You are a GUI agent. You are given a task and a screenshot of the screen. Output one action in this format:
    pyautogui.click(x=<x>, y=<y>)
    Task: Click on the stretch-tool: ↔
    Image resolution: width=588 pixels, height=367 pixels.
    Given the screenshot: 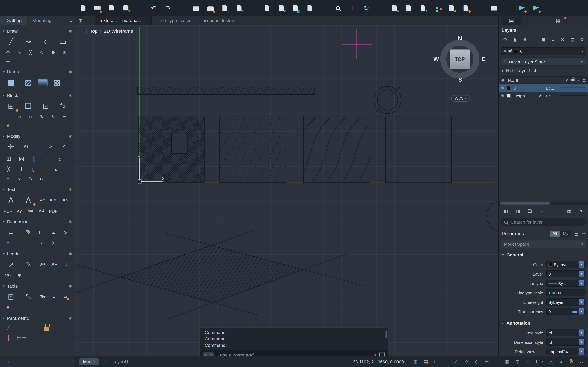 What is the action you would take?
    pyautogui.click(x=47, y=159)
    